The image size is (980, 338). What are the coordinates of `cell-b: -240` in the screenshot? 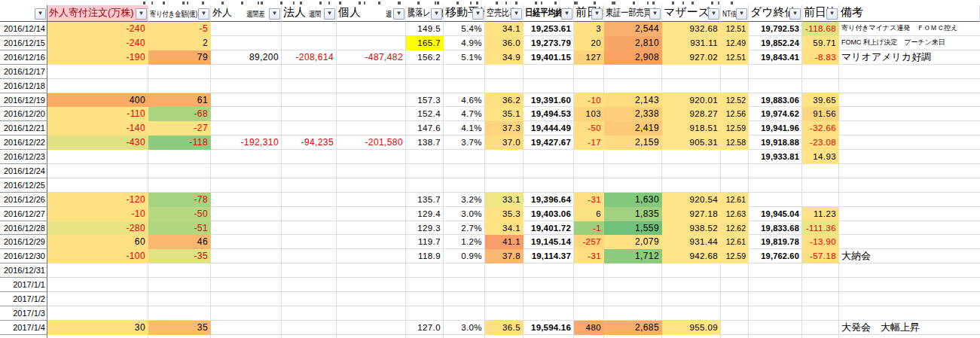 It's located at (98, 29).